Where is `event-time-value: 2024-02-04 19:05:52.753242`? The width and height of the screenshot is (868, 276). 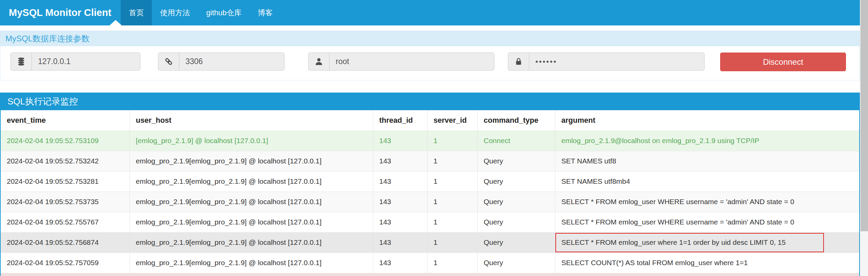
event-time-value: 2024-02-04 19:05:52.753242 is located at coordinates (53, 161).